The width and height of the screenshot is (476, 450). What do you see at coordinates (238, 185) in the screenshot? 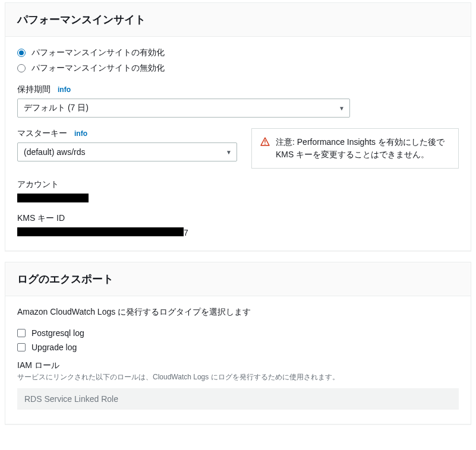
I see `account-label: アカウント` at bounding box center [238, 185].